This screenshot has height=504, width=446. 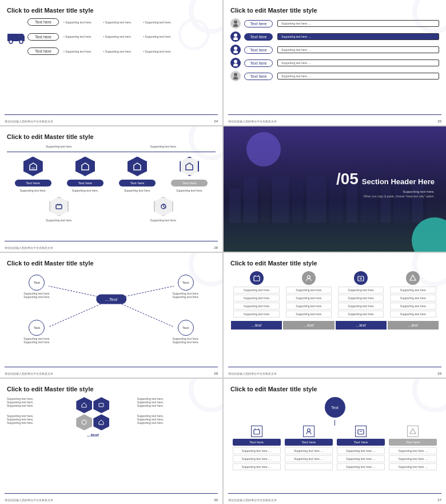 I want to click on slide-8-cell-1-1: Supporting text here ...., so click(x=257, y=451).